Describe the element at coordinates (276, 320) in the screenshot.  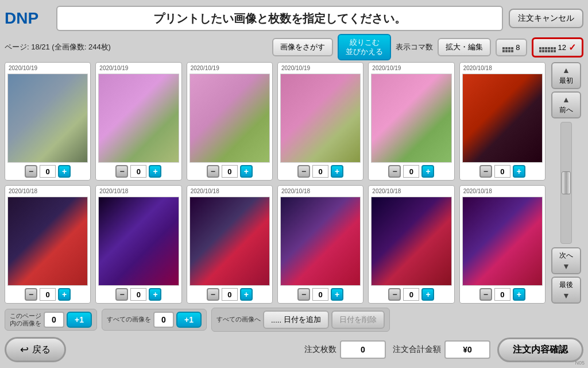
I see `date-add-prefix: .....` at that location.